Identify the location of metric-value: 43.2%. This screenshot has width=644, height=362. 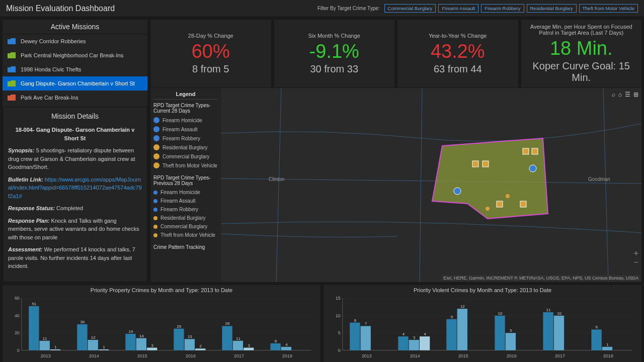
(458, 51).